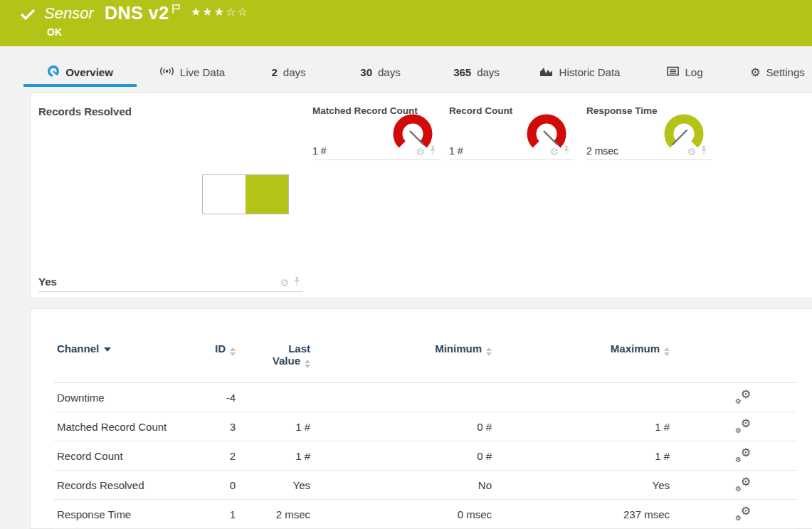 The height and width of the screenshot is (529, 812). Describe the element at coordinates (171, 111) in the screenshot. I see `panel-title: Records Resolved` at that location.